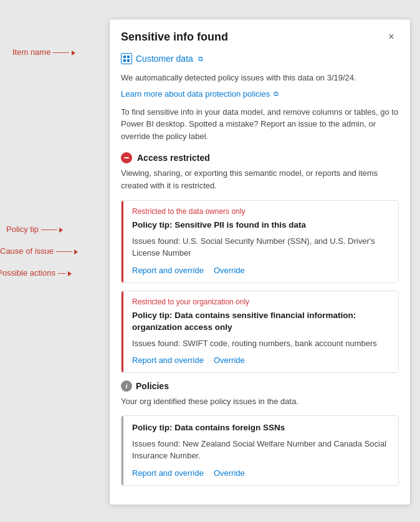  Describe the element at coordinates (126, 59) in the screenshot. I see `item-icon-grid` at that location.